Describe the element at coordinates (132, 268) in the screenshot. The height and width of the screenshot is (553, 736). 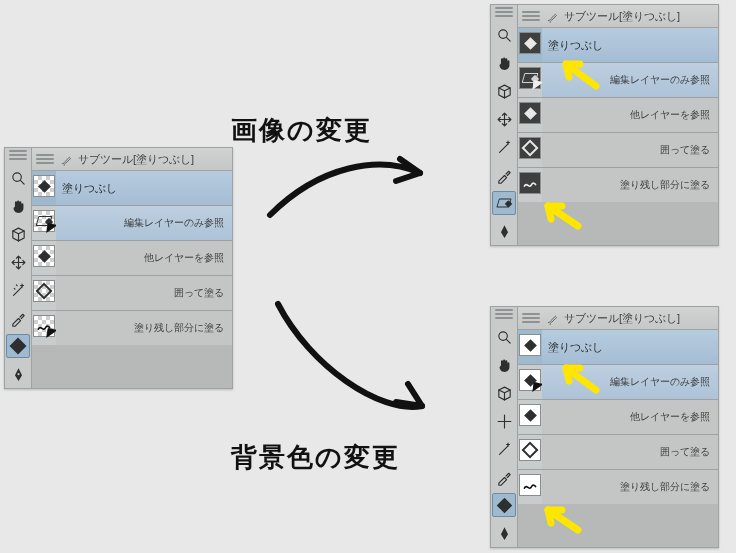
I see `subtool-list: サブツール[塗りつぶし] 塗りつぶし 編集レイヤーのみ参照 他レイヤーを参照 囲…` at that location.